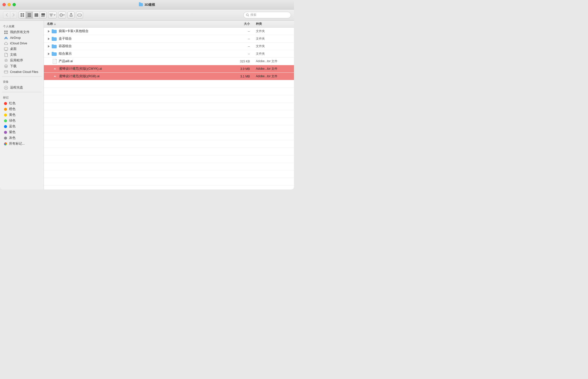  What do you see at coordinates (22, 97) in the screenshot?
I see `tags-section-label: 标记` at bounding box center [22, 97].